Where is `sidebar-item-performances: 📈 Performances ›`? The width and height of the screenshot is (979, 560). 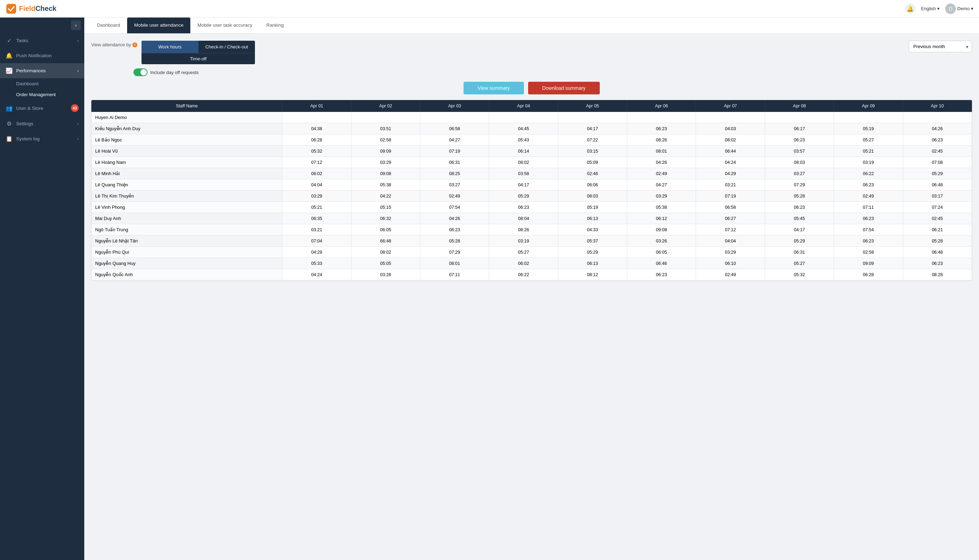
sidebar-item-performances: 📈 Performances › is located at coordinates (42, 71).